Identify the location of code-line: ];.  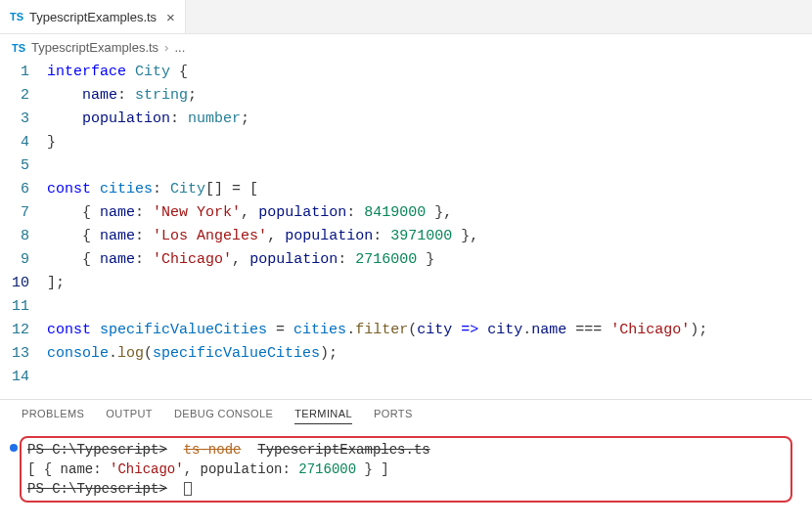
(429, 284).